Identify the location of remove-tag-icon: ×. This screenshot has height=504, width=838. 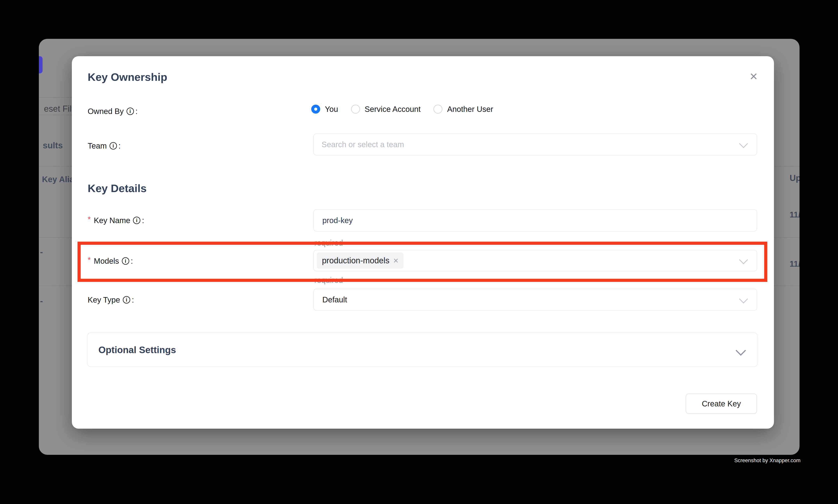
(396, 261).